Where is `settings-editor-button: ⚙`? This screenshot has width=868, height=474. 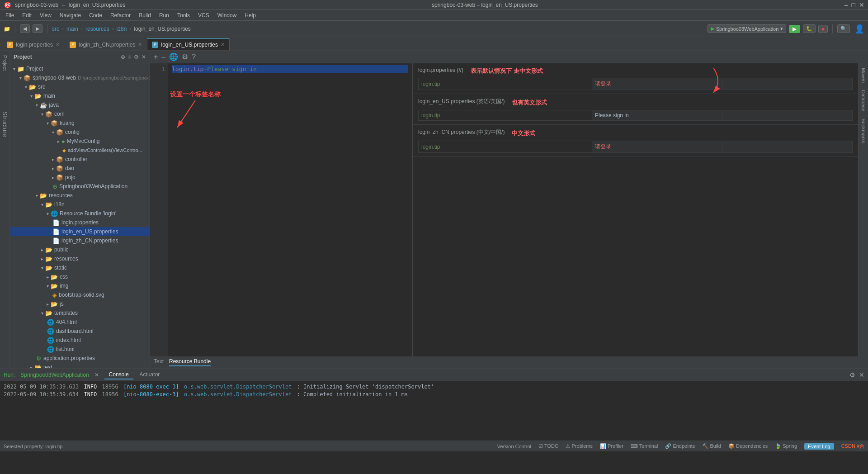
settings-editor-button: ⚙ is located at coordinates (185, 57).